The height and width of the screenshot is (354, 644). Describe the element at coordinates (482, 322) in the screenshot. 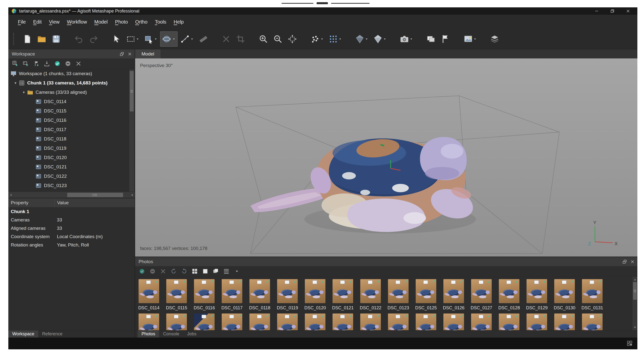

I see `photo-thumb-row2-13: ✓` at that location.